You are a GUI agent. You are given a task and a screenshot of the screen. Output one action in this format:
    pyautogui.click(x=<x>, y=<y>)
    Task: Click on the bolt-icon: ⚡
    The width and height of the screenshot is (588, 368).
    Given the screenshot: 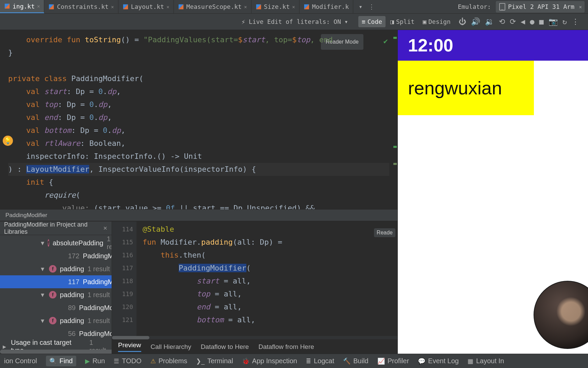 What is the action you would take?
    pyautogui.click(x=243, y=22)
    